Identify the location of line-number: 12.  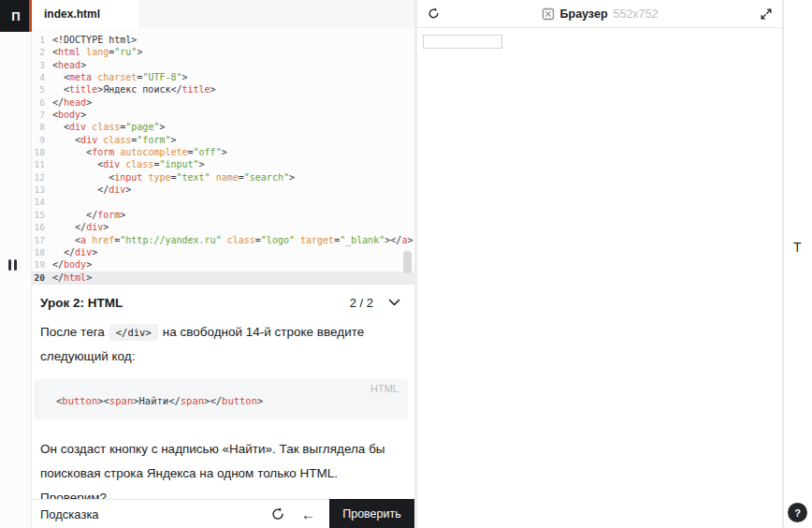
(42, 178).